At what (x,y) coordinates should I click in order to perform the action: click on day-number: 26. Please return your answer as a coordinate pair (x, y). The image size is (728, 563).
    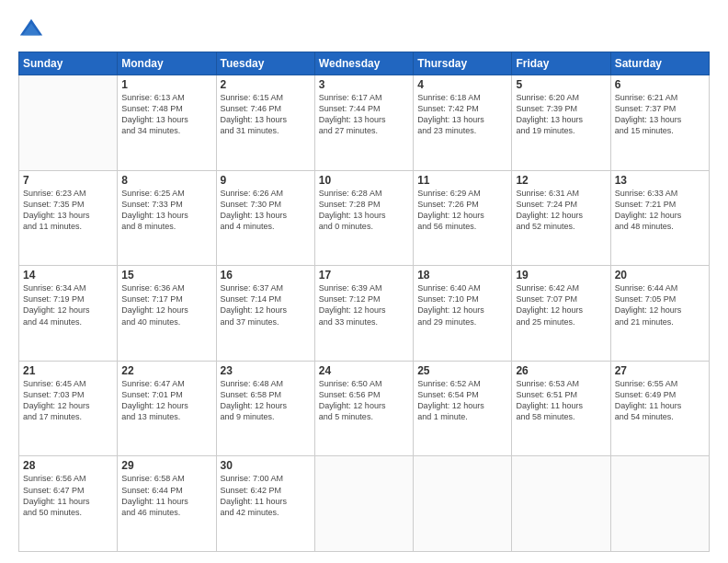
    Looking at the image, I should click on (561, 371).